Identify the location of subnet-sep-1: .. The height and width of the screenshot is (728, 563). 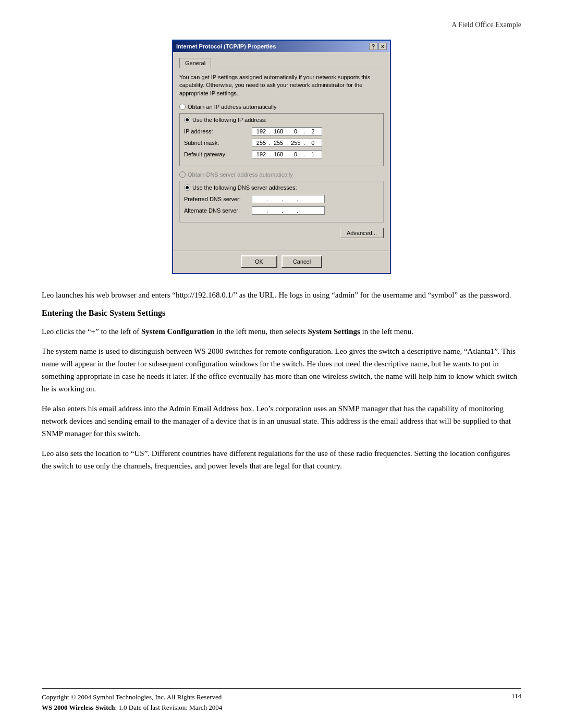
(270, 143).